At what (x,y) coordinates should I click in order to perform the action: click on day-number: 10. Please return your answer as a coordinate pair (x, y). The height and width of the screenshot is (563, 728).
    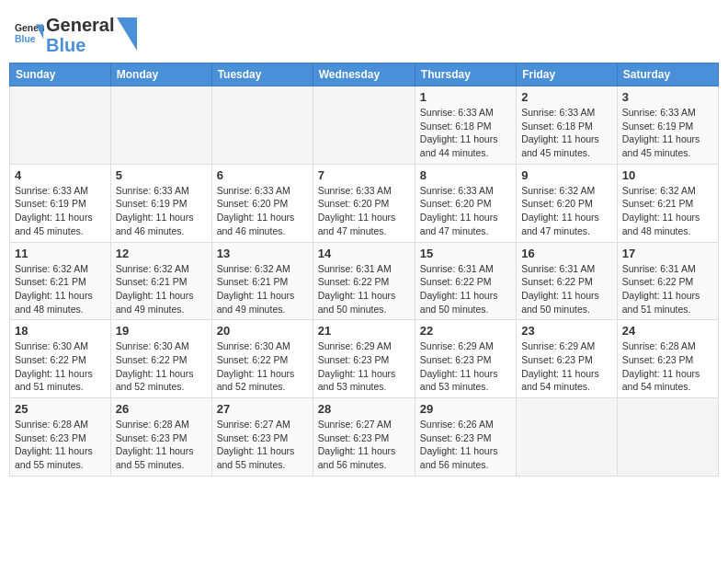
    Looking at the image, I should click on (667, 175).